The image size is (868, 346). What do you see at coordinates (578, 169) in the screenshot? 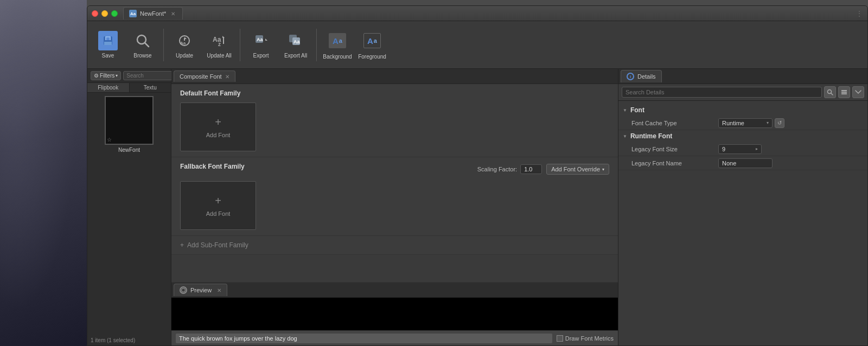
I see `add-font-override-button: Add Font Override ▾` at bounding box center [578, 169].